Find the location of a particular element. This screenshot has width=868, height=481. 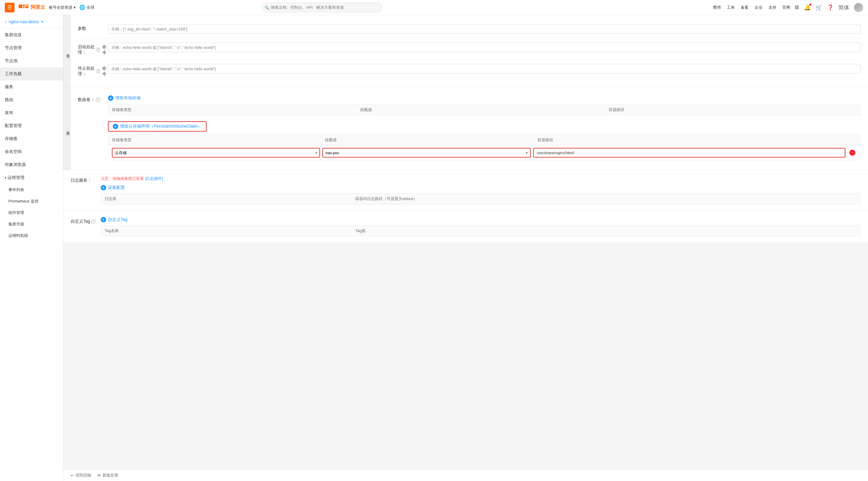

startup-input is located at coordinates (485, 47).